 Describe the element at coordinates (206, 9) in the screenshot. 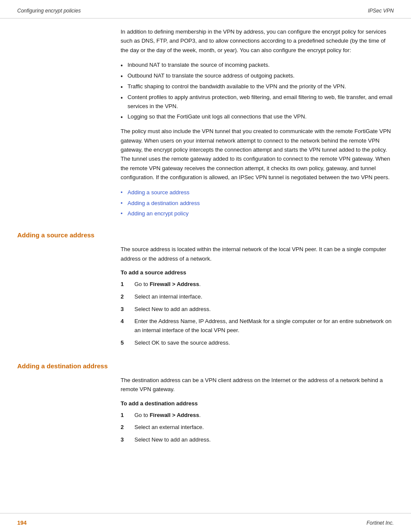

I see `page-header: Configuring encrypt policies IPSec VPN` at that location.